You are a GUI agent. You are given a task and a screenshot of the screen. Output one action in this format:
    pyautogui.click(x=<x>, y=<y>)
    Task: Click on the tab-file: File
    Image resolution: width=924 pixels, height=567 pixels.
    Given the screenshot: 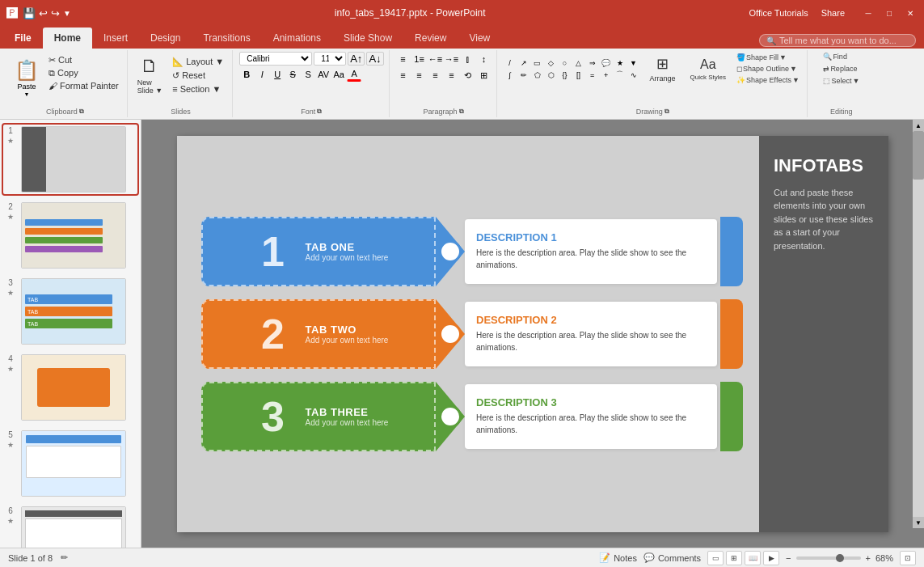 What is the action you would take?
    pyautogui.click(x=23, y=38)
    